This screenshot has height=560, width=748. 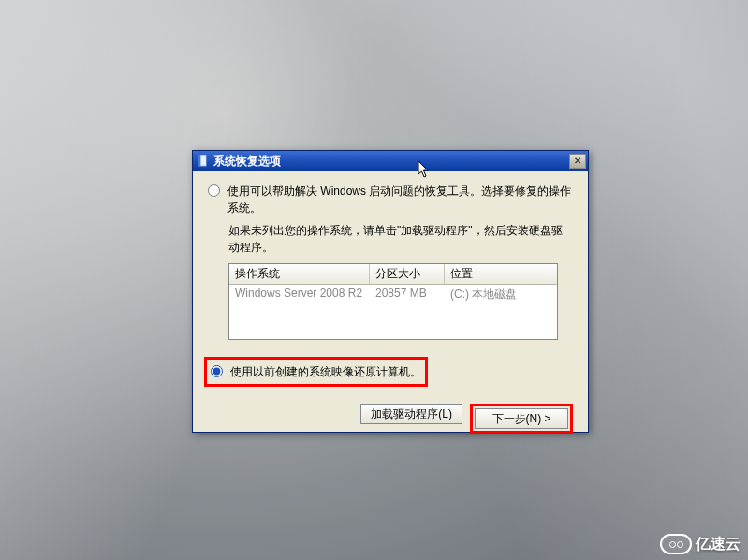 I want to click on table-row: Windows Server 2008 R2 20857 MB (C:) 本地磁…, so click(x=393, y=294).